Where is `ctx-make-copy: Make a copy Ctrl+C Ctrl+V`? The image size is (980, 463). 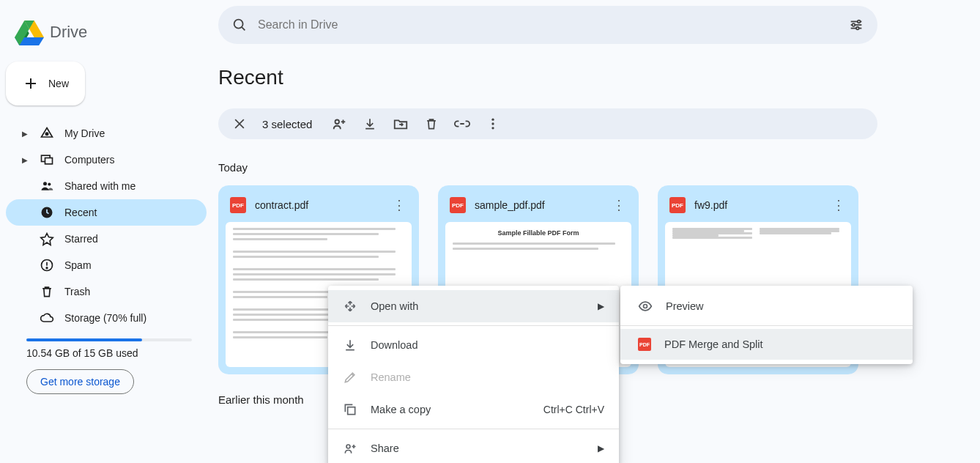
ctx-make-copy: Make a copy Ctrl+C Ctrl+V is located at coordinates (473, 410).